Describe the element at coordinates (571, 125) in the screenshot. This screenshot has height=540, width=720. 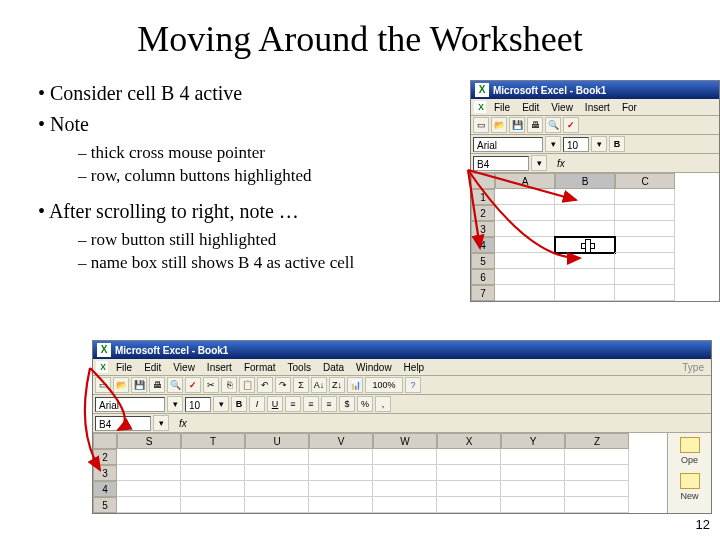
I see `spell-button: ✓` at that location.